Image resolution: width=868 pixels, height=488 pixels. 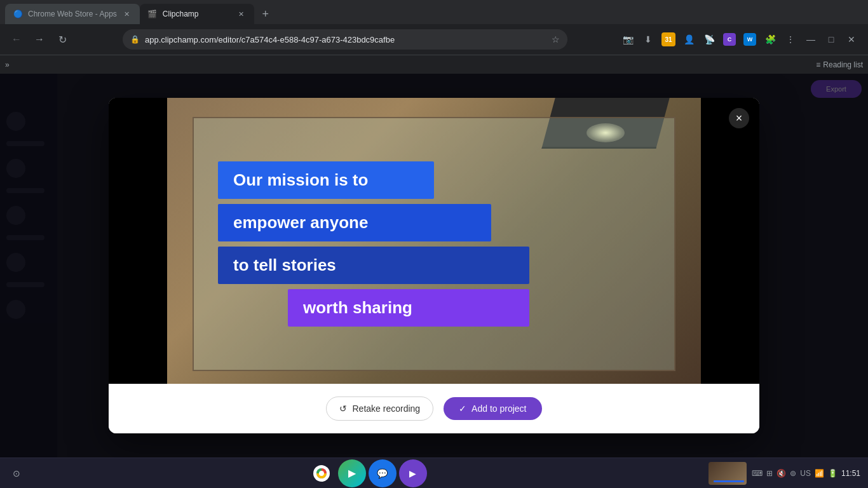 I want to click on reading-list-text: Reading list, so click(x=843, y=65).